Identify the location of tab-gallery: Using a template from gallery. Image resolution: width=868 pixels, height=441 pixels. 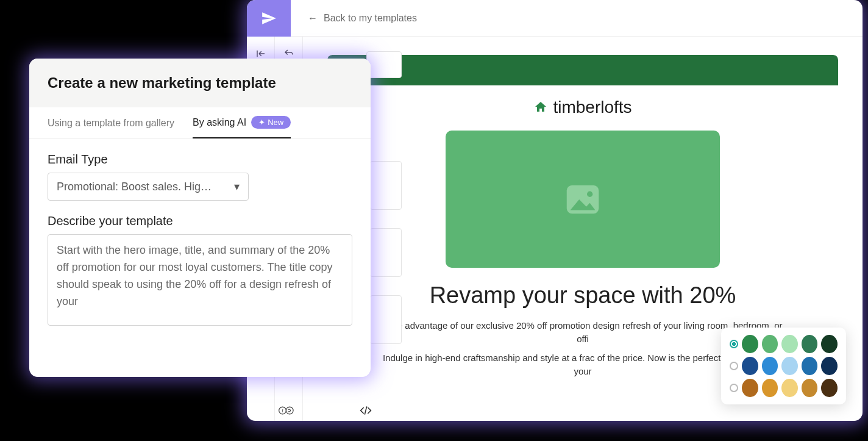
(111, 123).